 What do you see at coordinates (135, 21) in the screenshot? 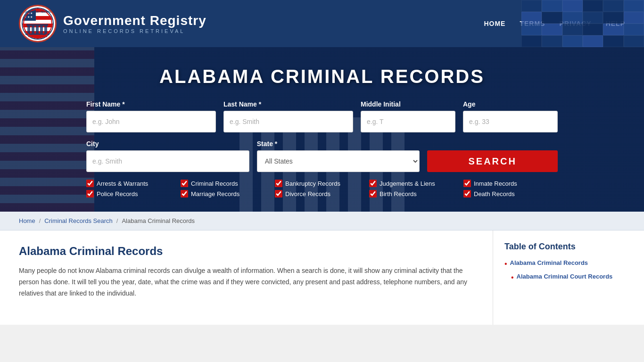
I see `logo-title: Government Registry` at bounding box center [135, 21].